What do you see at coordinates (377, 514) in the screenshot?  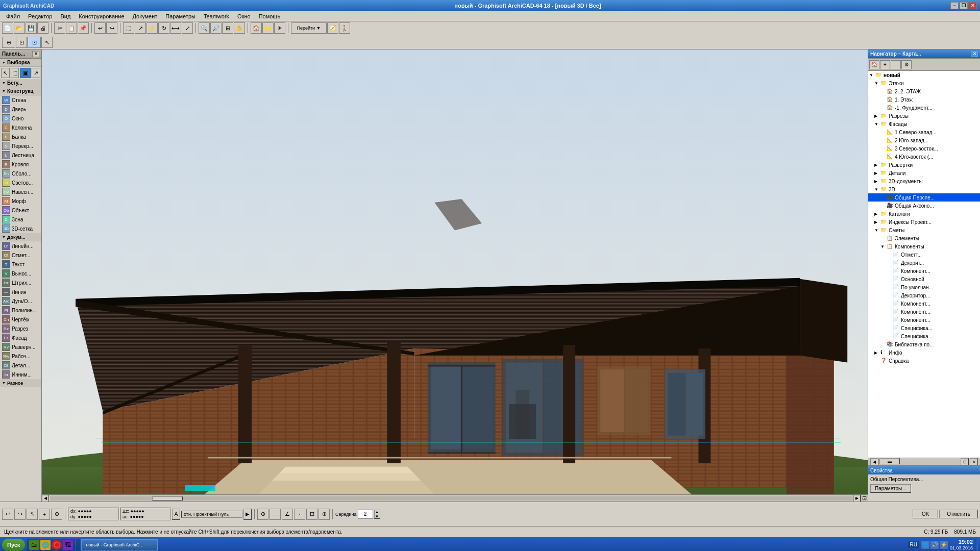 I see `snap-spinner: ▲▼` at bounding box center [377, 514].